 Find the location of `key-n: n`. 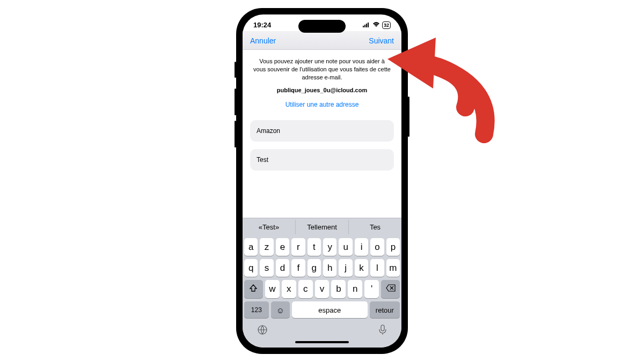

key-n: n is located at coordinates (355, 289).